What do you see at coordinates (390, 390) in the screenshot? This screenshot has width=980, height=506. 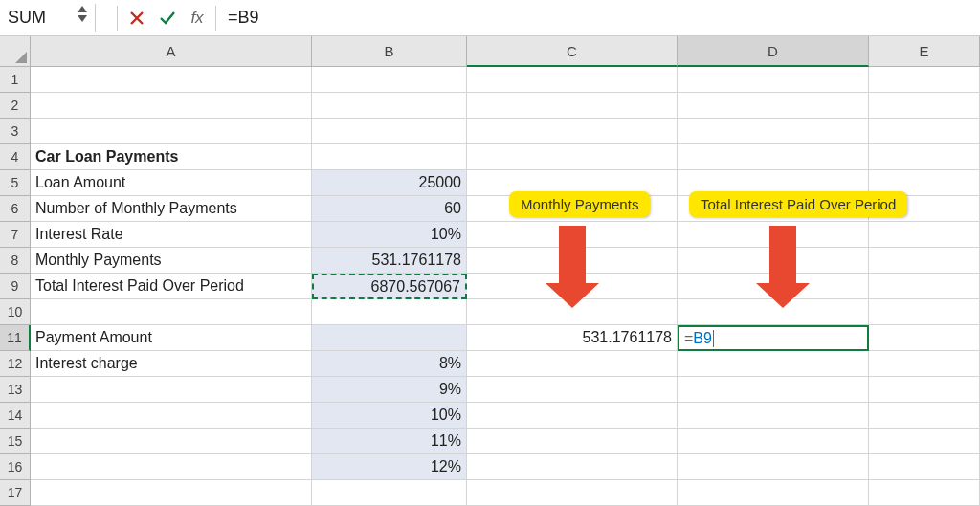 I see `cell-b13: 9%` at bounding box center [390, 390].